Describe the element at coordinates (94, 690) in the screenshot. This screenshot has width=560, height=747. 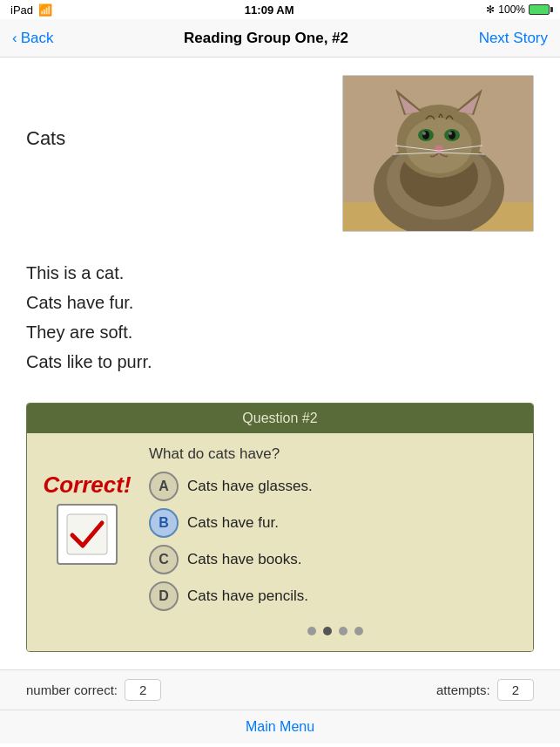
I see `number-correct-stat: number correct: 2` at that location.